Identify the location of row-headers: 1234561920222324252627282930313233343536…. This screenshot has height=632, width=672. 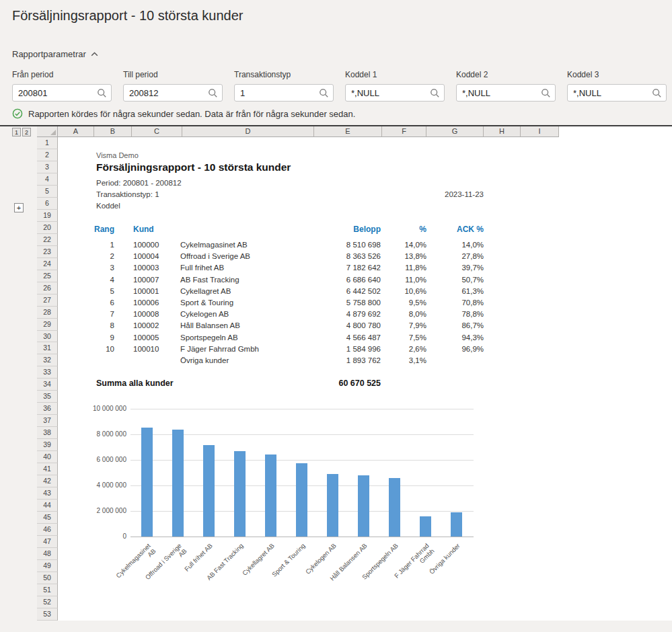
(47, 379).